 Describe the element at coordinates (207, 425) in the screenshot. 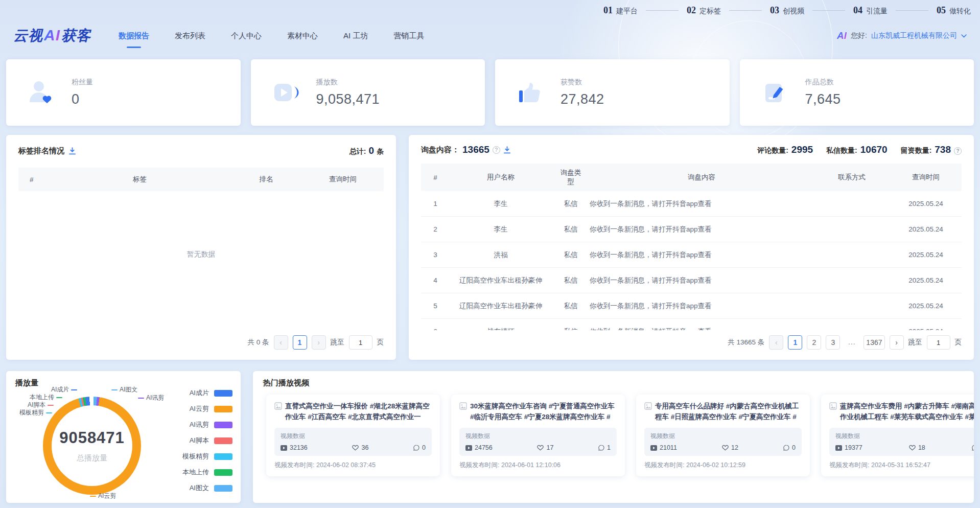

I see `legend-item: AI讯剪` at that location.